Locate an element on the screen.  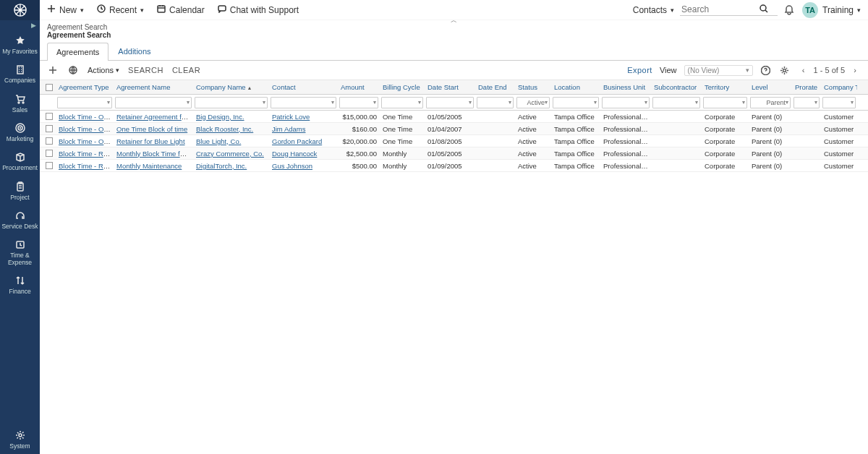
calendar-button: Calendar is located at coordinates (181, 10).